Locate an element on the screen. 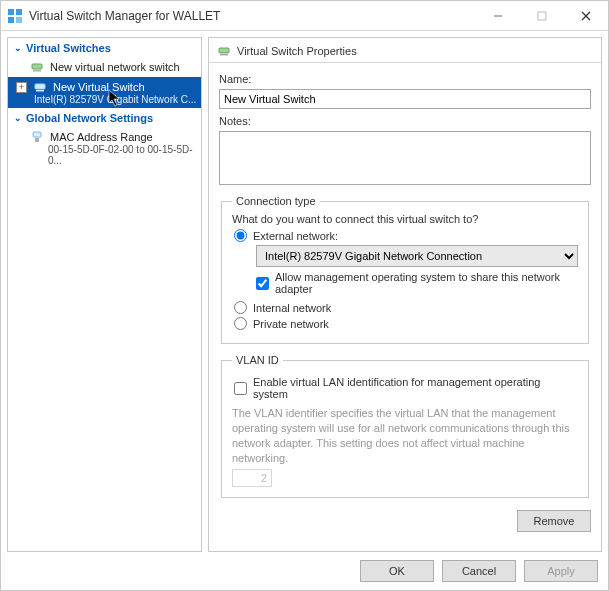  private-radio-input is located at coordinates (240, 324).